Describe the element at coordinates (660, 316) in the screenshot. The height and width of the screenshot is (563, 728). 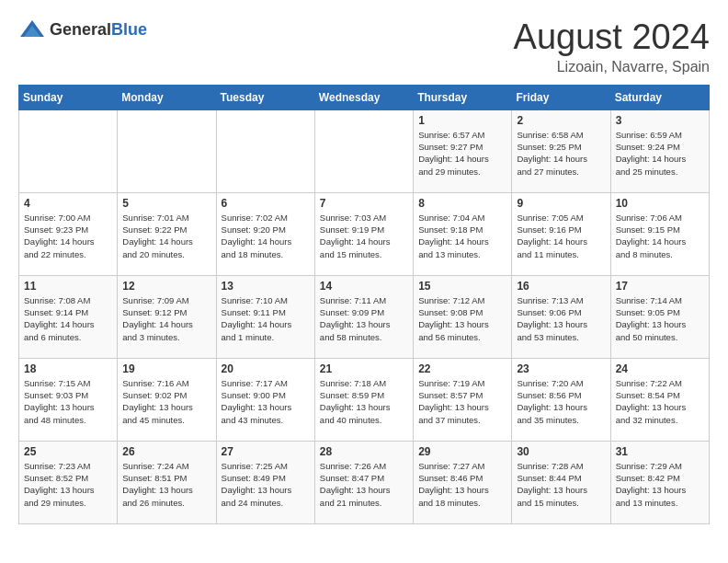
I see `calendar-cell: 17Sunrise: 7:14 AM Sunset: 9:05 PM Dayli…` at that location.